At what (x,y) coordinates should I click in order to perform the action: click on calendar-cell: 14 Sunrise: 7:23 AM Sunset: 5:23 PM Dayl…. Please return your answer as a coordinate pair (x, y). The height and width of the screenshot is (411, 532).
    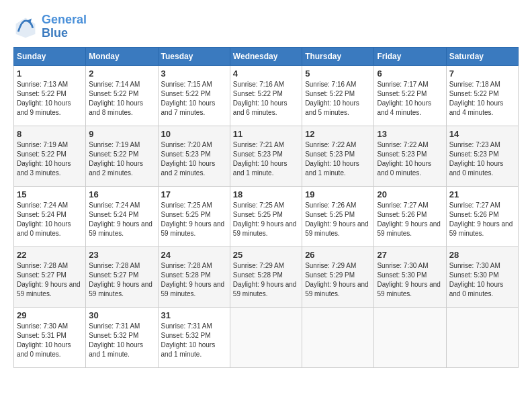
    Looking at the image, I should click on (482, 156).